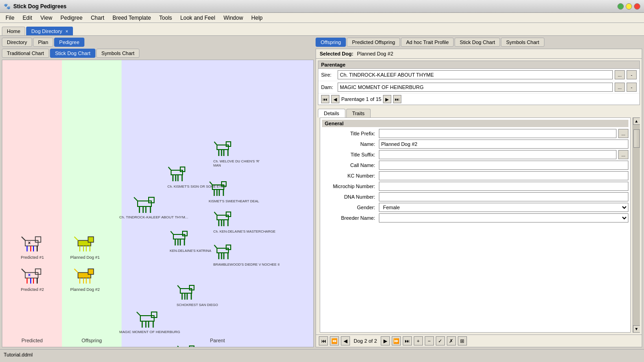 This screenshot has height=362, width=644. What do you see at coordinates (385, 341) in the screenshot?
I see `nav-fwd-btn: ▶` at bounding box center [385, 341].